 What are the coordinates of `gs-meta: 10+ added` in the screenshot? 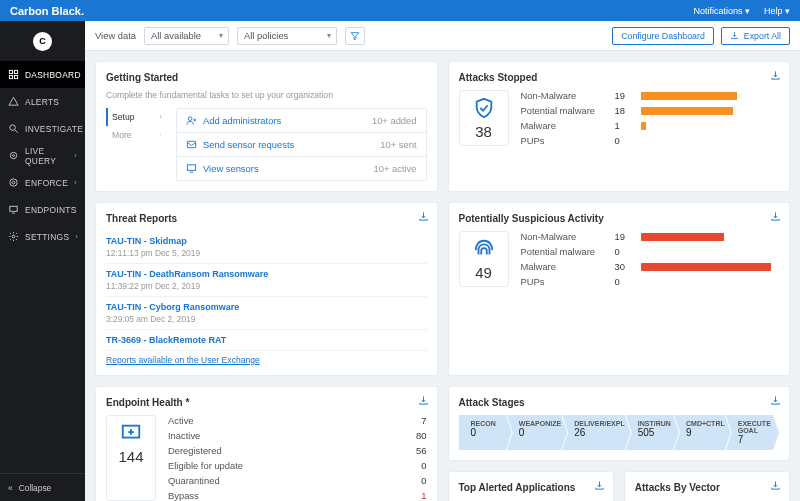 It's located at (394, 120).